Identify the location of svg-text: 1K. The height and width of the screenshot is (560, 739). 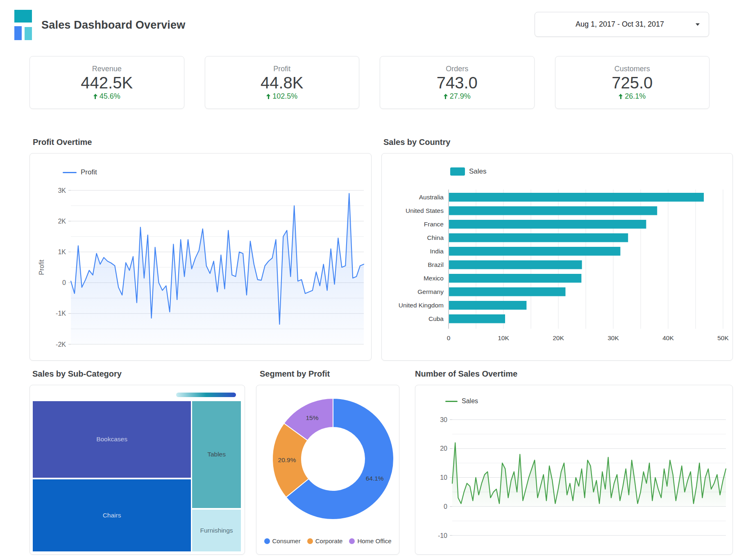
(62, 252).